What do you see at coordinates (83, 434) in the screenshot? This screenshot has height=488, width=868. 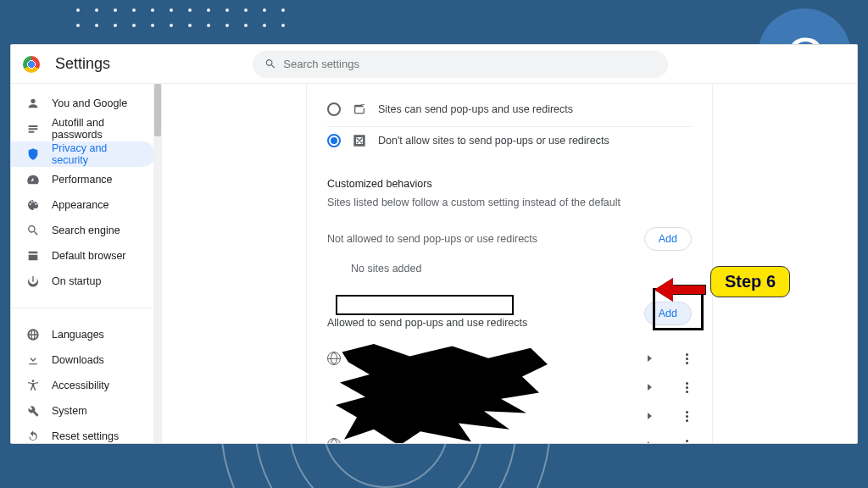 I see `sidebar-item-reset: Reset settings` at bounding box center [83, 434].